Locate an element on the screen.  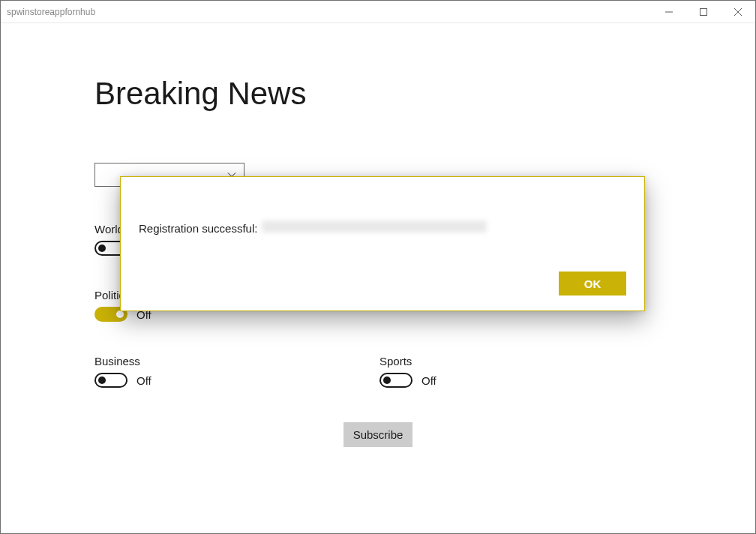
window-title: spwinstoreappfornhub is located at coordinates (51, 12).